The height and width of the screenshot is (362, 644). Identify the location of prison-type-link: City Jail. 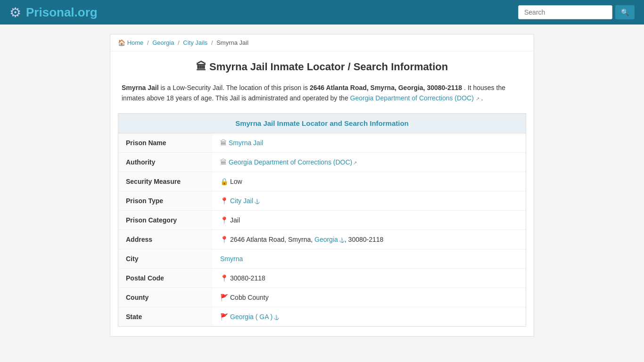
(241, 201).